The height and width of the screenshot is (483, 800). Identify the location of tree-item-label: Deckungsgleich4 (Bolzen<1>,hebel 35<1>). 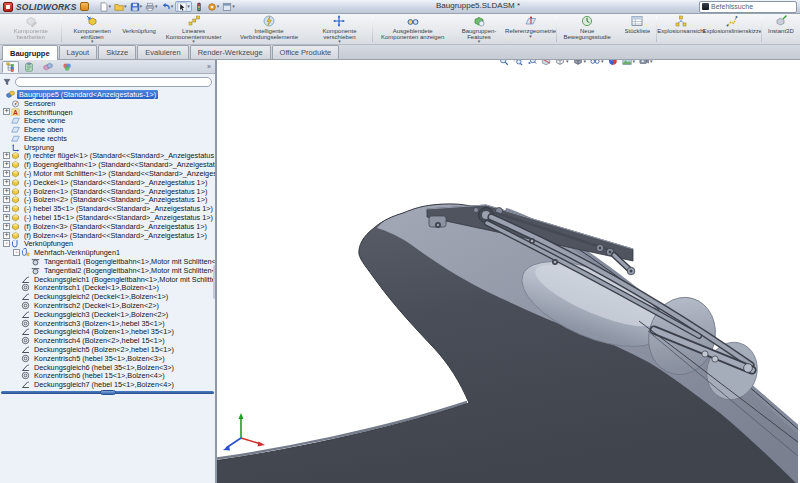
(104, 332).